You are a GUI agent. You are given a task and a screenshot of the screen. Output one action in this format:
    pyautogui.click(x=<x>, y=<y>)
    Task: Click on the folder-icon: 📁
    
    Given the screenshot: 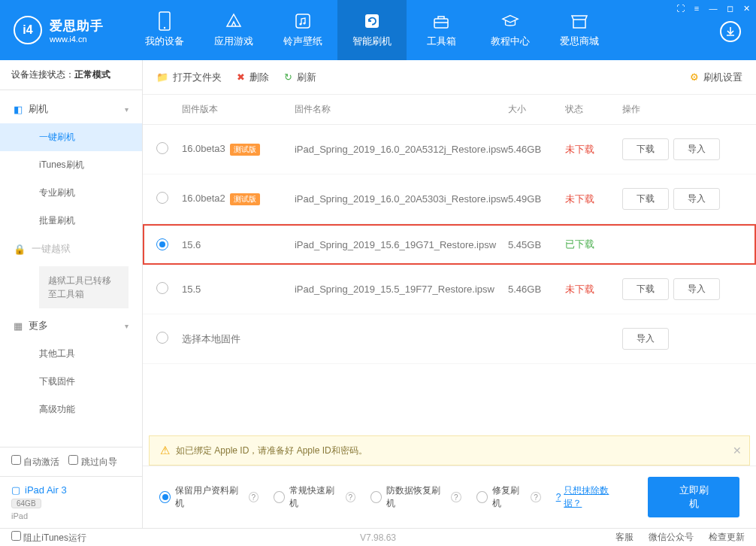 What is the action you would take?
    pyautogui.click(x=162, y=77)
    